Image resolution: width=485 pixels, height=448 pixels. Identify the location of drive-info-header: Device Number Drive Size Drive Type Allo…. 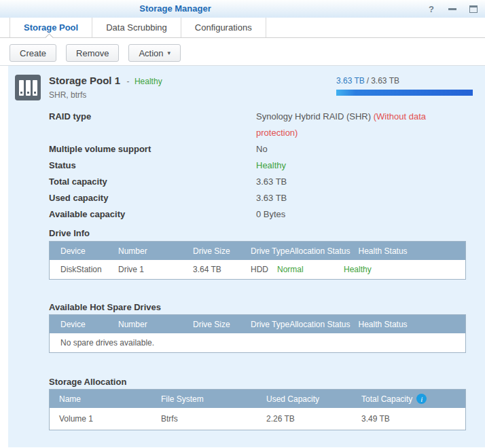
(257, 251).